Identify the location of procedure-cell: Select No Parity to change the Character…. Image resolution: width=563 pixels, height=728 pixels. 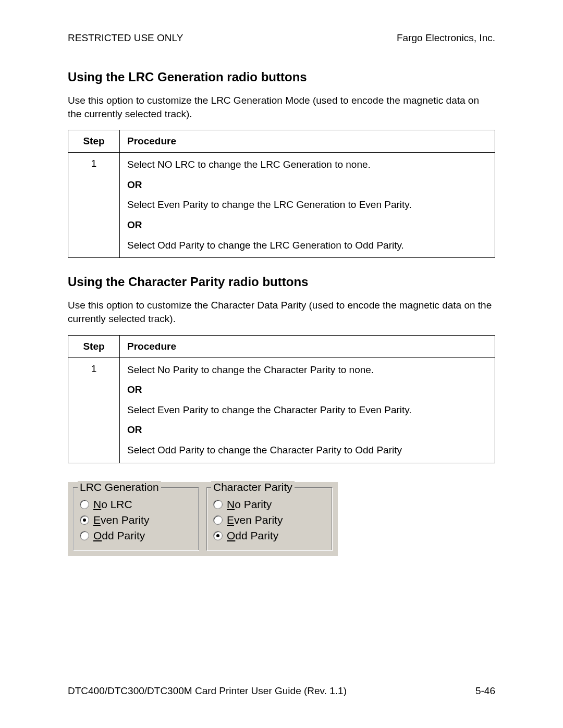
(308, 410).